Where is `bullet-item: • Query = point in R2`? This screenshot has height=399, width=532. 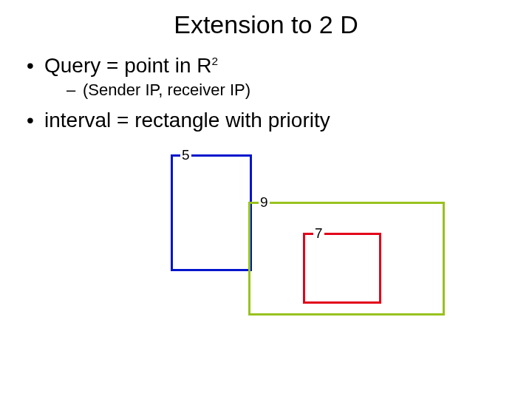 bullet-item: • Query = point in R2 is located at coordinates (279, 66).